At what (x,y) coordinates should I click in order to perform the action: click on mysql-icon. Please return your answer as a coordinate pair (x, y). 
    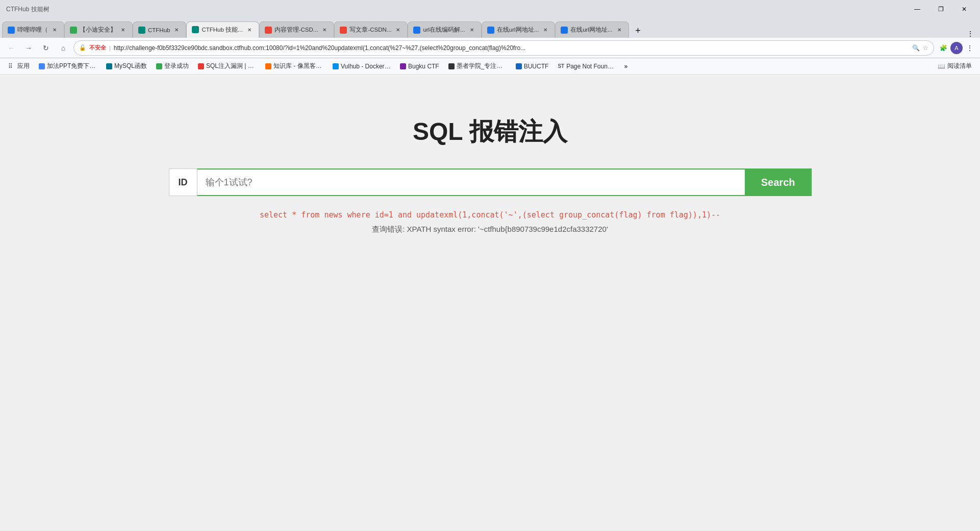
    Looking at the image, I should click on (109, 66).